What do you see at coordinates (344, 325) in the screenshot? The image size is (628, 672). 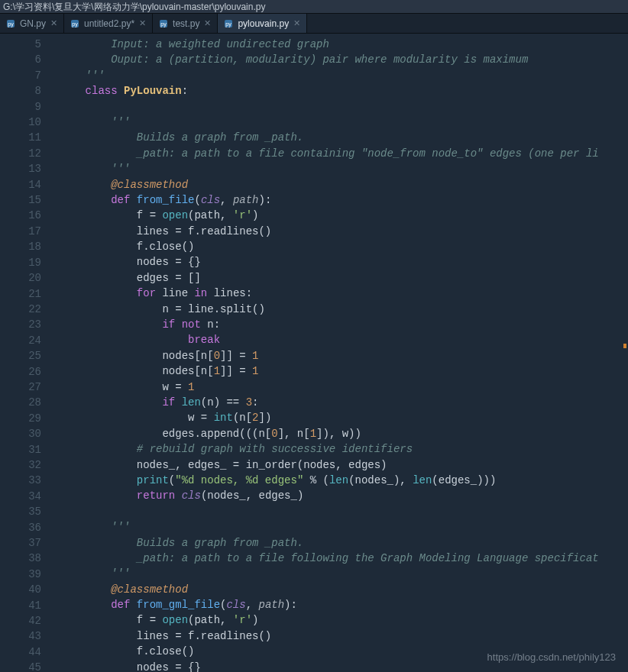 I see `code-line: if not n:` at bounding box center [344, 325].